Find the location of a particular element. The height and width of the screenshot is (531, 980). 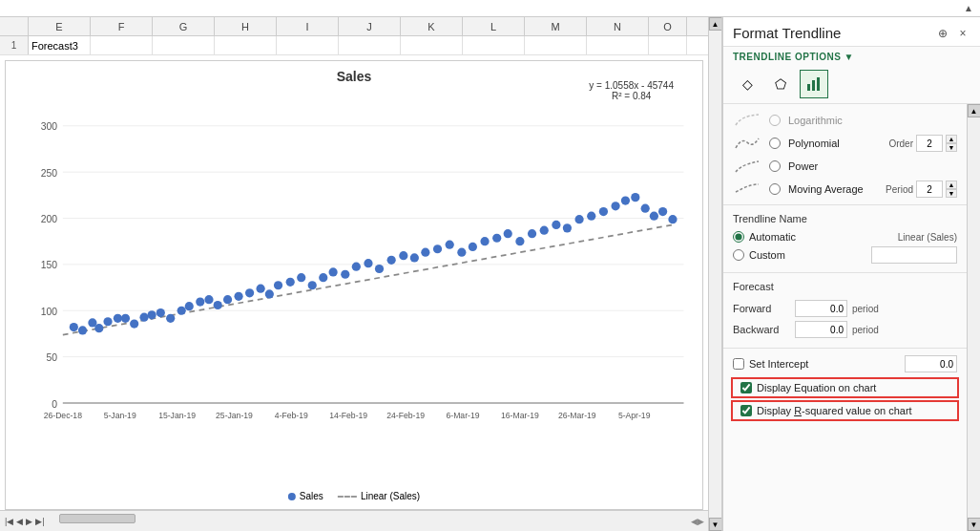

svg-text: 0 is located at coordinates (54, 405).